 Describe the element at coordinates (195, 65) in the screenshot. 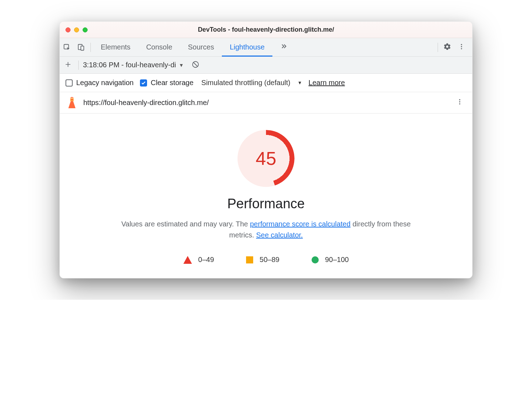

I see `prohibit-icon` at that location.